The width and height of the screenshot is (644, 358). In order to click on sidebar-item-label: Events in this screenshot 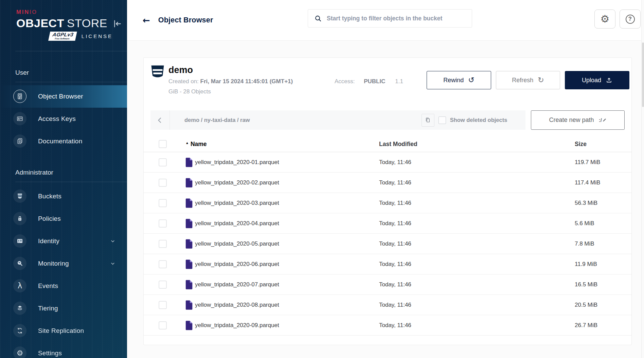, I will do `click(48, 286)`.